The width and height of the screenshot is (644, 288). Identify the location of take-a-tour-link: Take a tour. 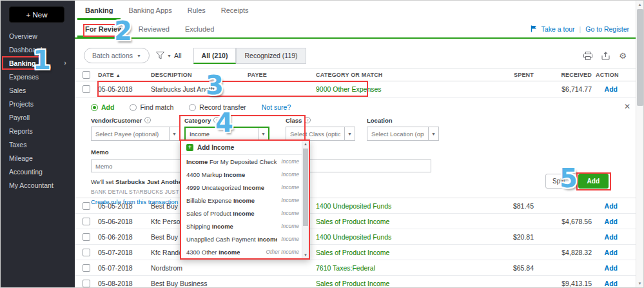
(558, 29).